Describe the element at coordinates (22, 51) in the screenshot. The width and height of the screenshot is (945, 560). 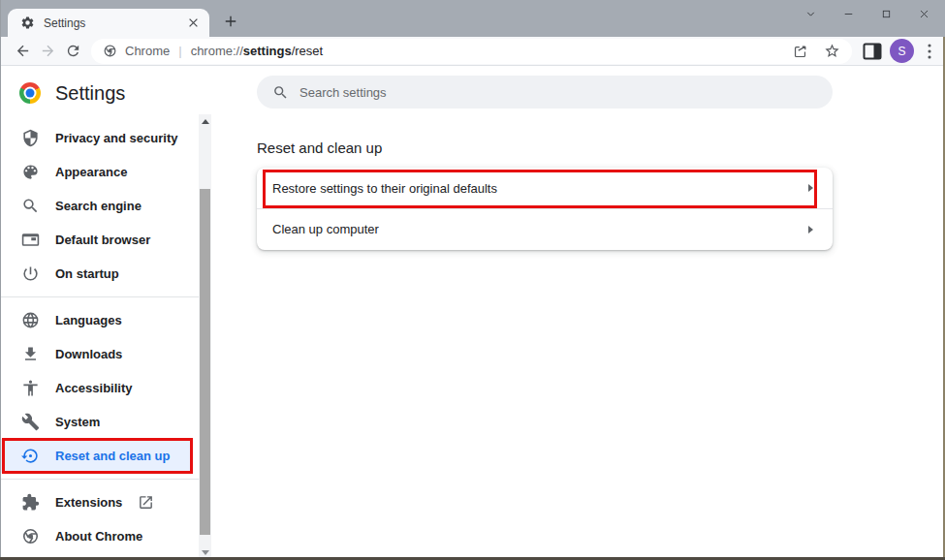
I see `back-icon` at that location.